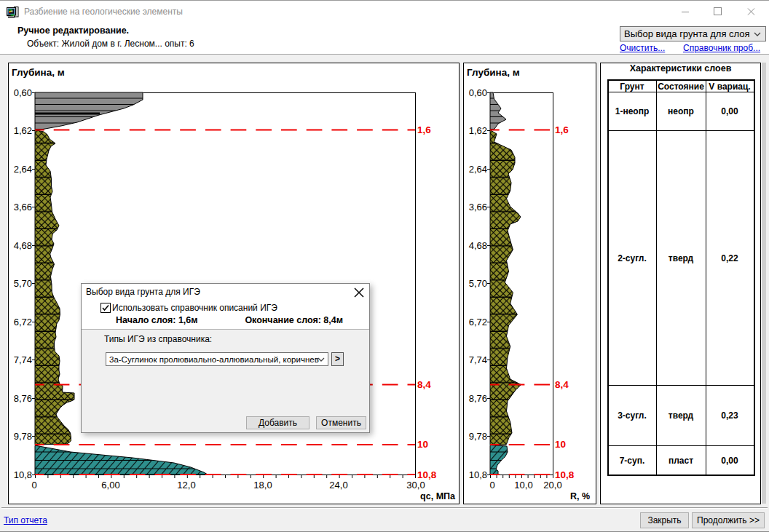  What do you see at coordinates (552, 485) in the screenshot?
I see `svg-text: 20,0` at bounding box center [552, 485].